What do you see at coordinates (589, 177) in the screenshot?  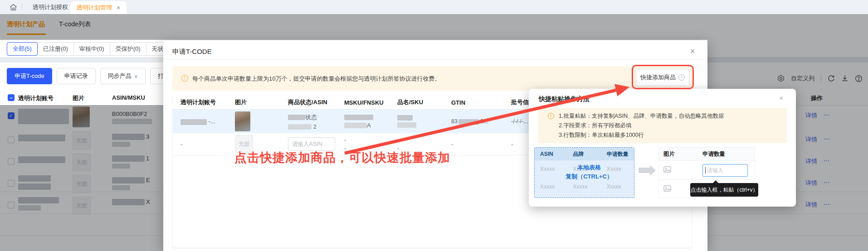 I see `copy-hint-line: 复制（CTRL+C）` at bounding box center [589, 177].